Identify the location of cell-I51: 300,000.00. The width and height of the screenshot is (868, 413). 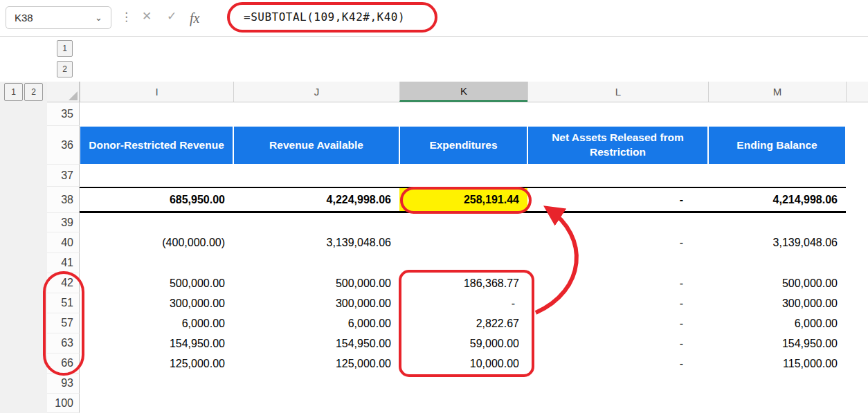
(156, 303).